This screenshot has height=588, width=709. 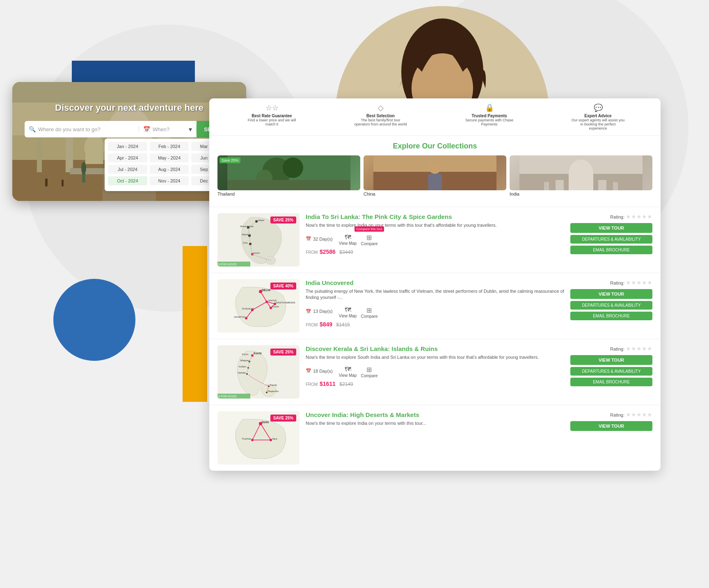 What do you see at coordinates (195, 324) in the screenshot?
I see `bg-rect-orange` at bounding box center [195, 324].